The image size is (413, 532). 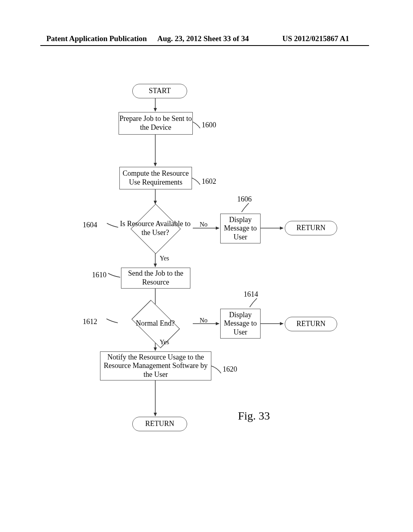 I want to click on process-display-msg-2: Display Message to User, so click(x=240, y=324).